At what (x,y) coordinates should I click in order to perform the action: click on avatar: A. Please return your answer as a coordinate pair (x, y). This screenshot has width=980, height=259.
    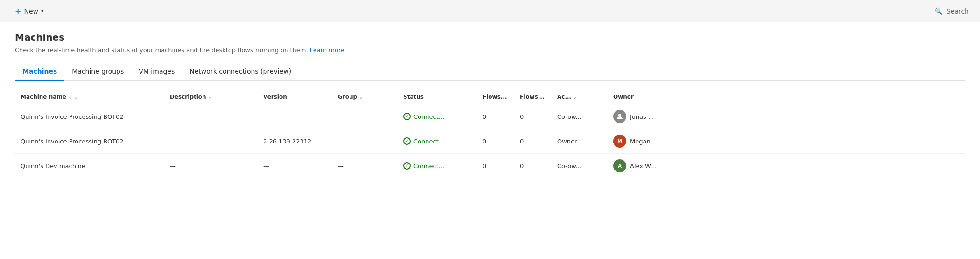
    Looking at the image, I should click on (620, 166).